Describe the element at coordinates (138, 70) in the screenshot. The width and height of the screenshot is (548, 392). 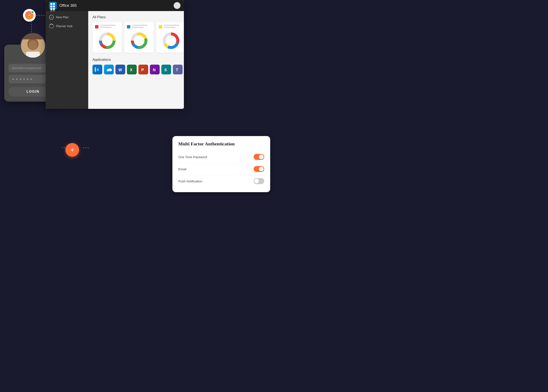
I see `apps-row: O W X P` at that location.